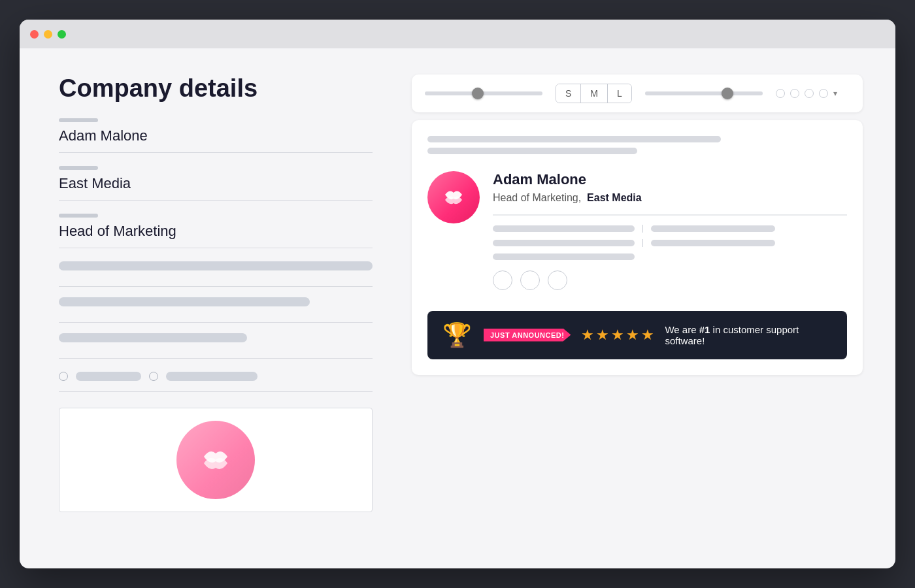 The width and height of the screenshot is (915, 588). Describe the element at coordinates (216, 140) in the screenshot. I see `name-value: Adam Malone` at that location.